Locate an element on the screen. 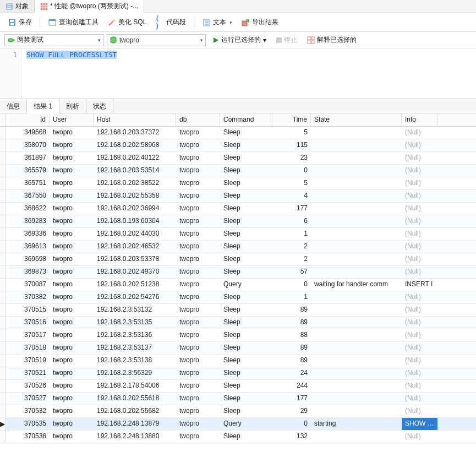  cell: 192.168.0.202:54276 is located at coordinates (135, 297).